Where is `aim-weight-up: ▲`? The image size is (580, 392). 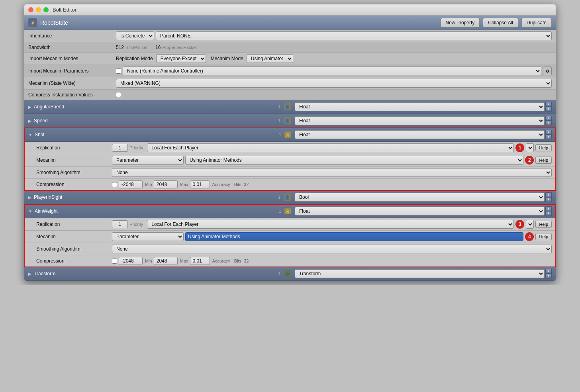
aim-weight-up: ▲ is located at coordinates (549, 209).